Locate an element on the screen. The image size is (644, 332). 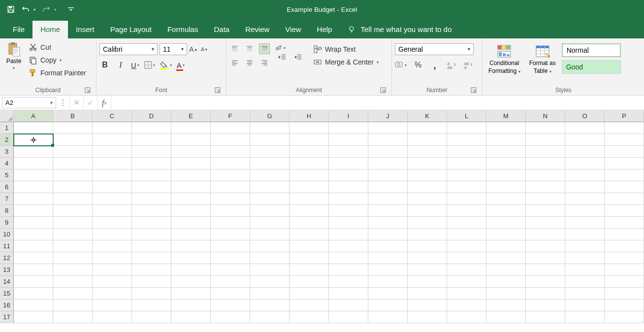
tab-view: View is located at coordinates (293, 30).